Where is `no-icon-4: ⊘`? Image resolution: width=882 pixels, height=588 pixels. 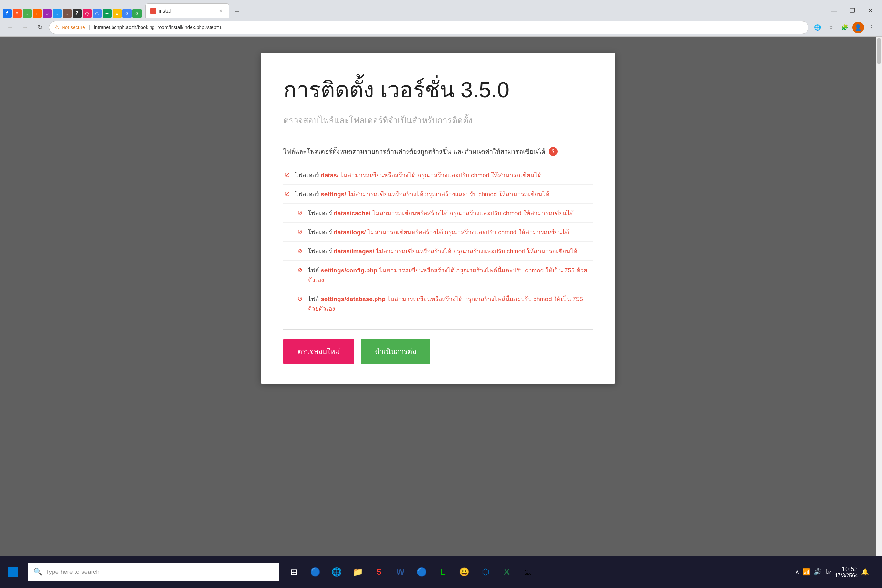 no-icon-4: ⊘ is located at coordinates (300, 232).